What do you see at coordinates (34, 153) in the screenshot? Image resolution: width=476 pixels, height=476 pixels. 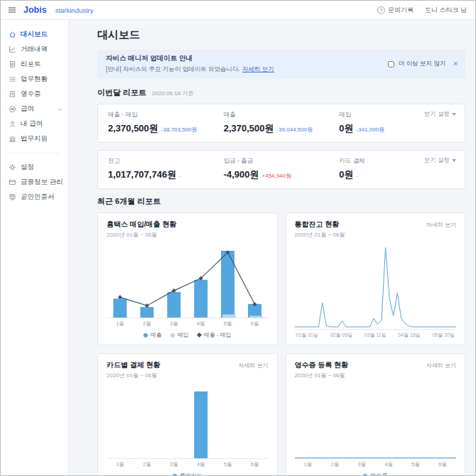 I see `sidebar-divider` at bounding box center [34, 153].